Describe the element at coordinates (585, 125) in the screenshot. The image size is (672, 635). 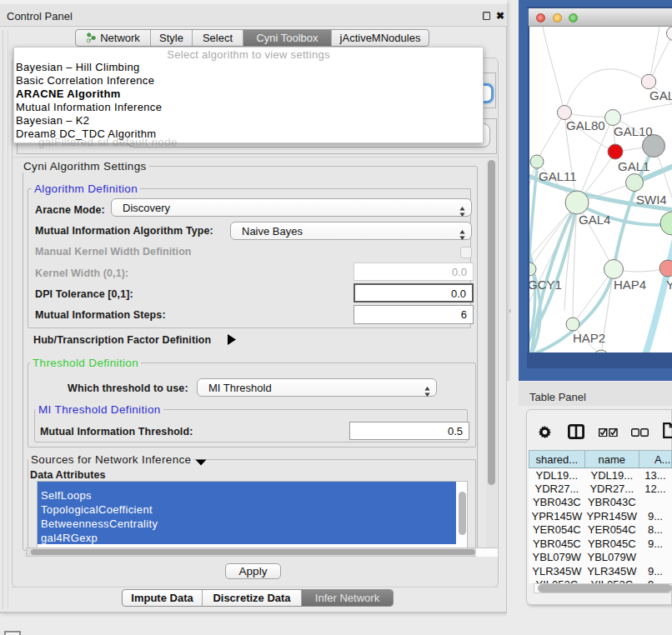
I see `svg-text: GAL80` at that location.